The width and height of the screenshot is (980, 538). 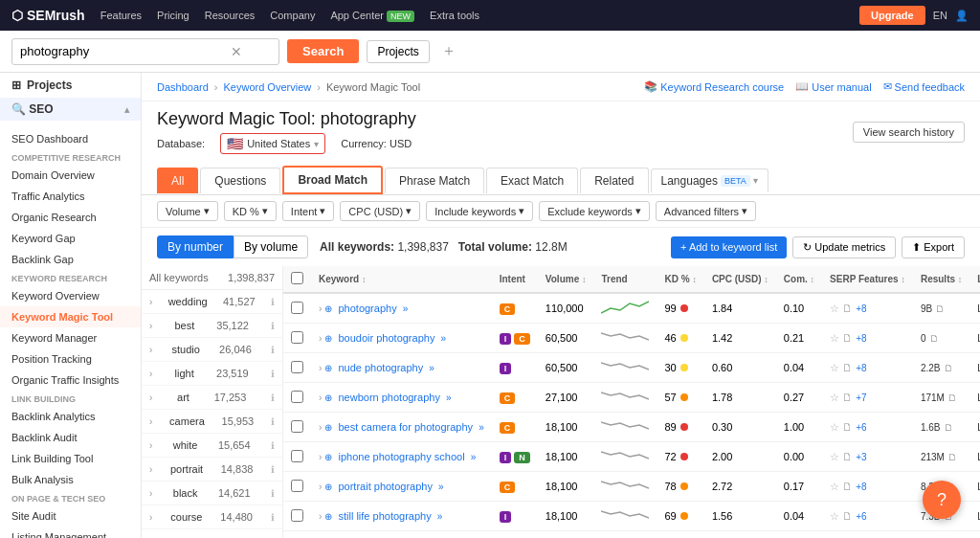 What do you see at coordinates (434, 180) in the screenshot?
I see `tab-phrase-match: Phrase Match` at bounding box center [434, 180].